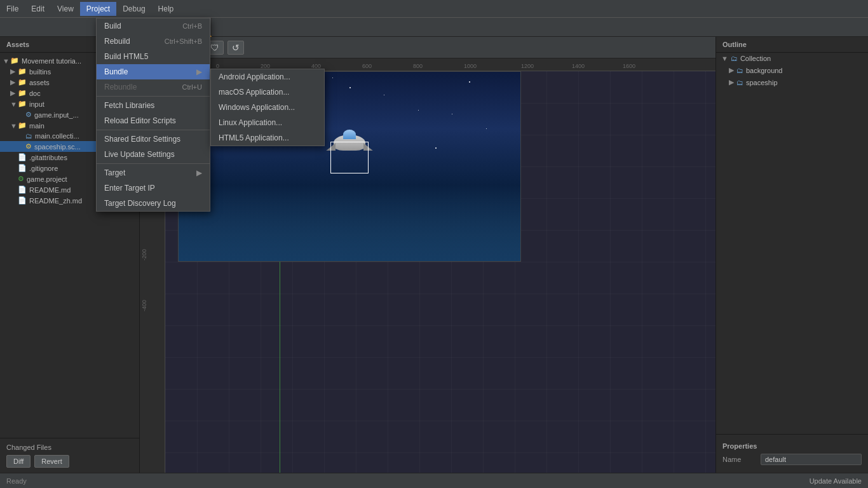  What do you see at coordinates (349, 223) in the screenshot?
I see `nebula` at bounding box center [349, 223].